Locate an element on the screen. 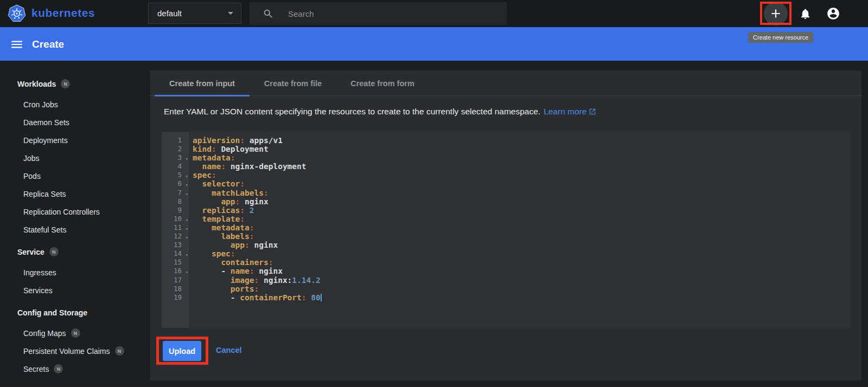 This screenshot has width=868, height=387. sidebar-item-ingresses: Ingresses is located at coordinates (75, 272).